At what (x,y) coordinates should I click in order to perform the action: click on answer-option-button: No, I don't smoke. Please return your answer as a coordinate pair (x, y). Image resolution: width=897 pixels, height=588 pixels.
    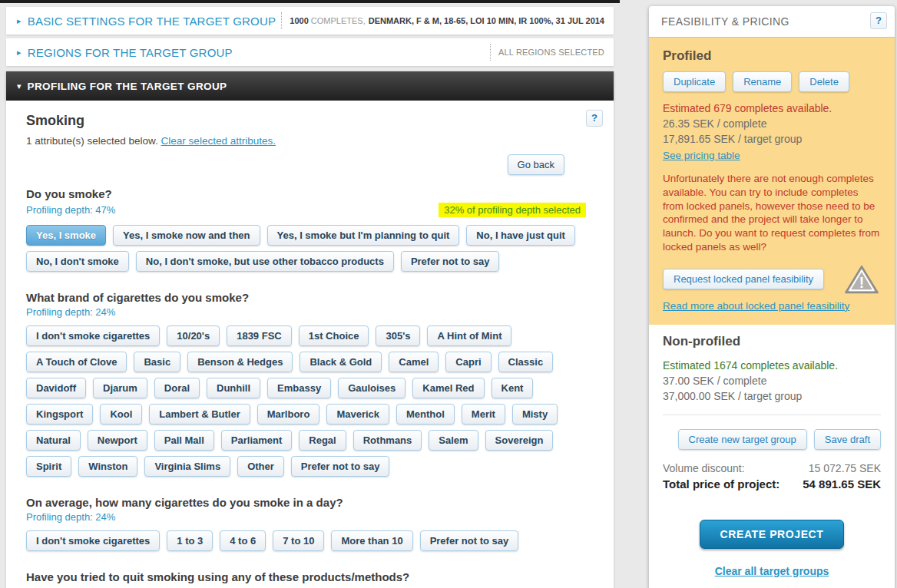
    Looking at the image, I should click on (78, 261).